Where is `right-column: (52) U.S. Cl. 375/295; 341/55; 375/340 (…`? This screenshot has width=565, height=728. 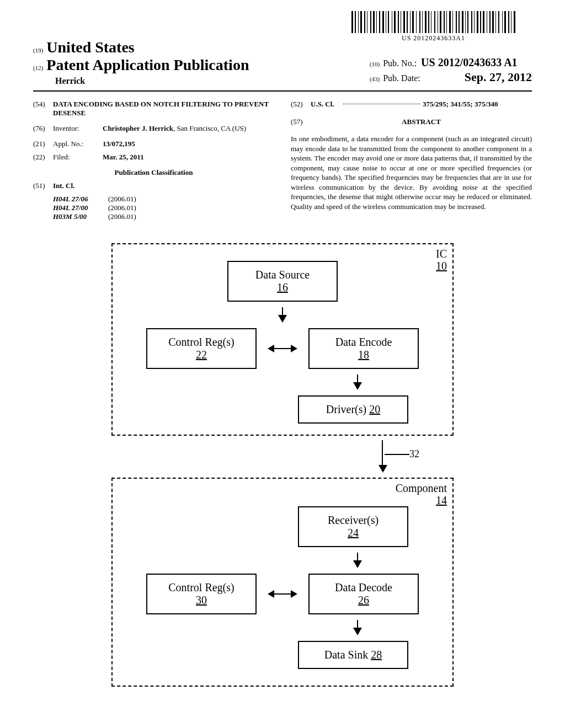 right-column: (52) U.S. Cl. 375/295; 341/55; 375/340 (… is located at coordinates (412, 160).